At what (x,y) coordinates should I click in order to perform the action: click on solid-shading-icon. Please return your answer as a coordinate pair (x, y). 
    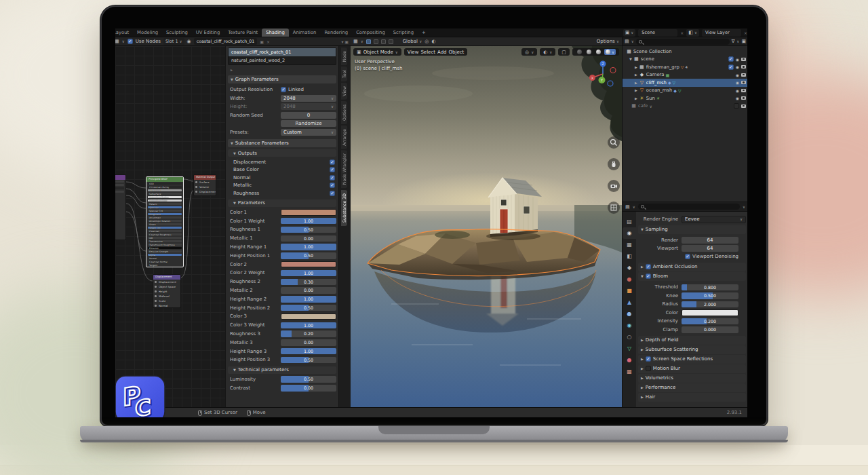
    Looking at the image, I should click on (589, 52).